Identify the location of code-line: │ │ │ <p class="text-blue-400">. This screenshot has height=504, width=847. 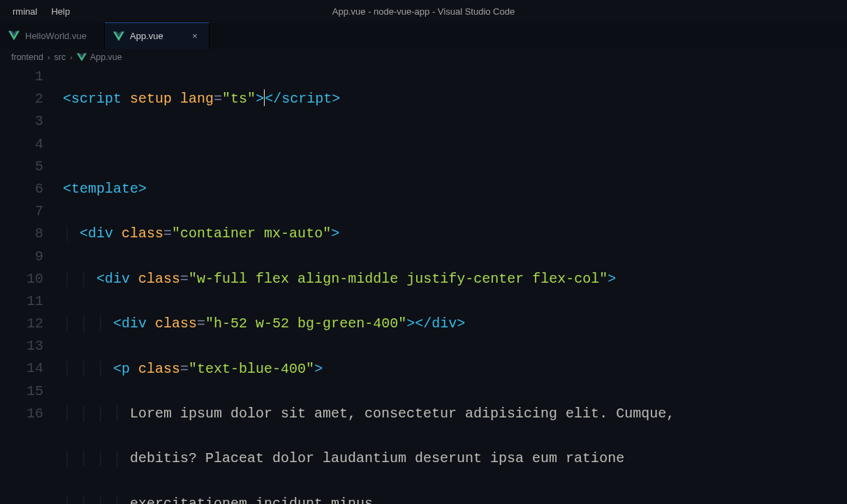
(455, 369).